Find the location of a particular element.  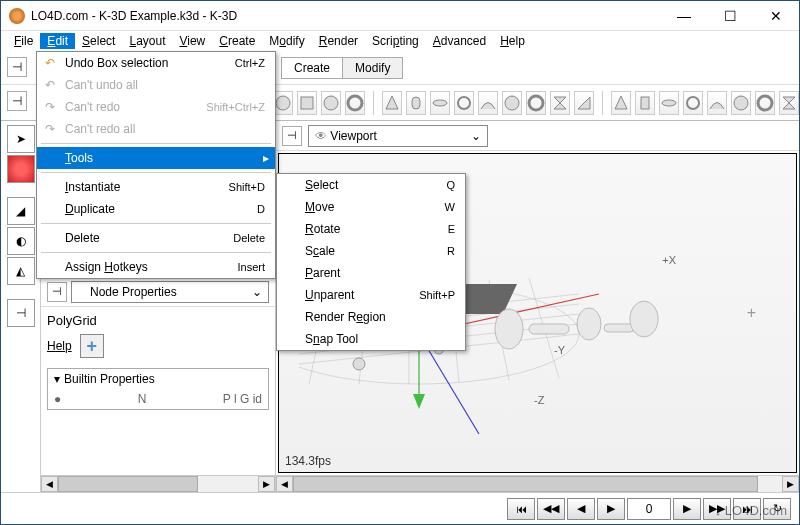

pin-tool: ⊣ is located at coordinates (21, 313).